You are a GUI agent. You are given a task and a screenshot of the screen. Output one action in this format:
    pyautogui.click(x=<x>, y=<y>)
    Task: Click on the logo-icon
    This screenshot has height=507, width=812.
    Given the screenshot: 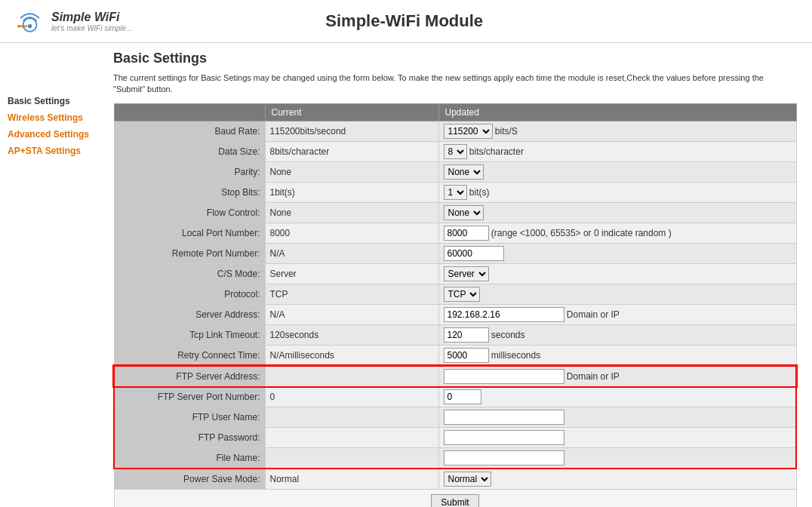 What is the action you would take?
    pyautogui.click(x=30, y=21)
    